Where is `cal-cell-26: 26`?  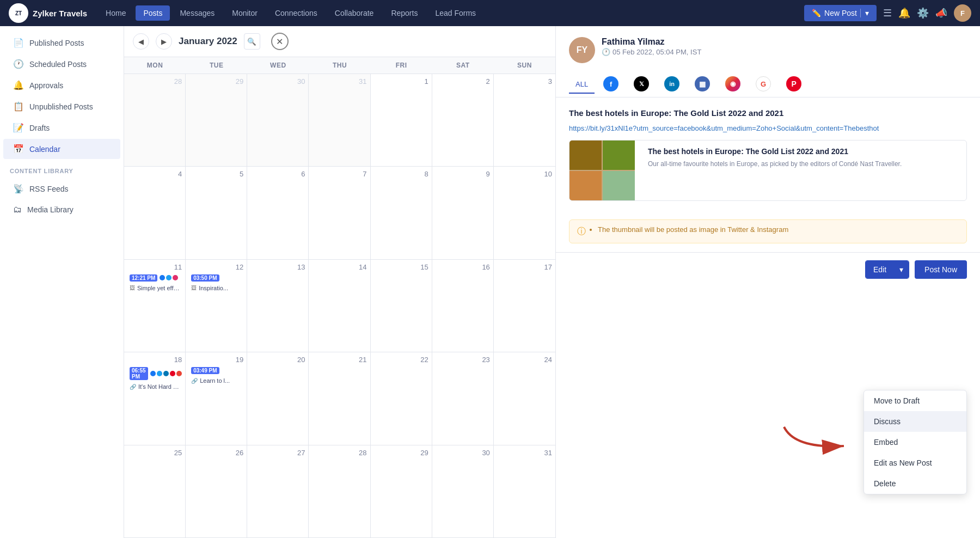 cal-cell-26: 26 is located at coordinates (217, 491).